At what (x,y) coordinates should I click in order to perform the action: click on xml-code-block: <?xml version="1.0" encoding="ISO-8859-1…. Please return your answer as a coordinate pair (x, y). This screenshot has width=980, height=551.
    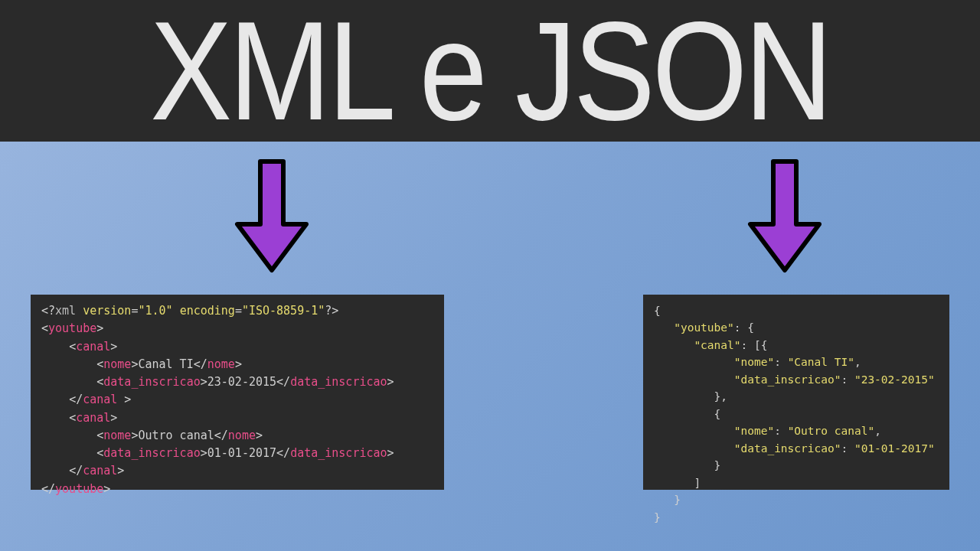
    Looking at the image, I should click on (237, 392).